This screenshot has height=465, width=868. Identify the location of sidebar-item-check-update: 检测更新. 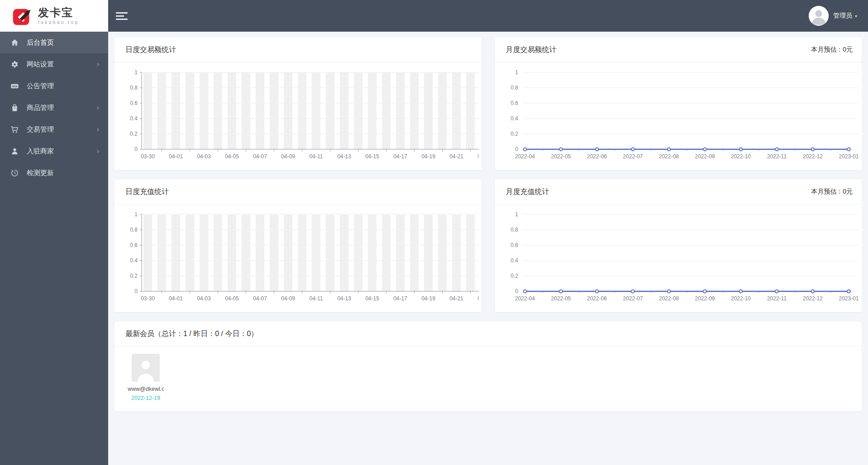
(54, 173).